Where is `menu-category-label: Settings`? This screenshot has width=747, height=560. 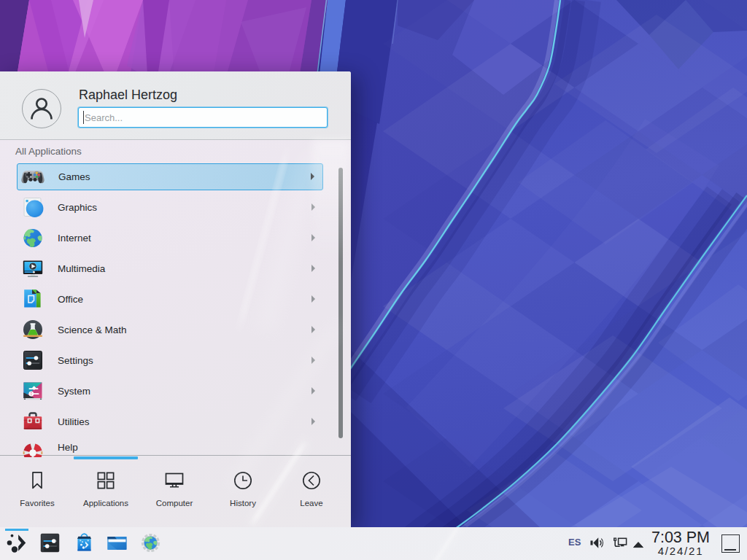 menu-category-label: Settings is located at coordinates (76, 360).